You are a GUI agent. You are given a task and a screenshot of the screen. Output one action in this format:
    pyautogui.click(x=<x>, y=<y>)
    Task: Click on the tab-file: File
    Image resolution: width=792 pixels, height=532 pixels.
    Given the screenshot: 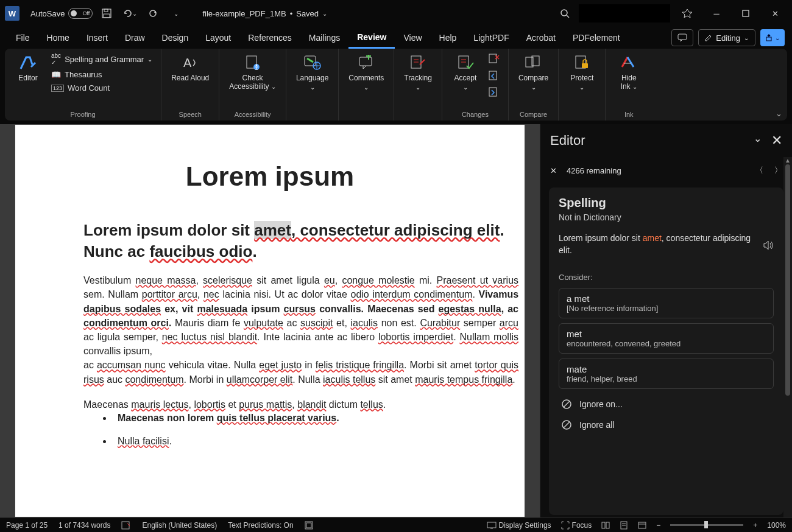 What is the action you would take?
    pyautogui.click(x=23, y=38)
    